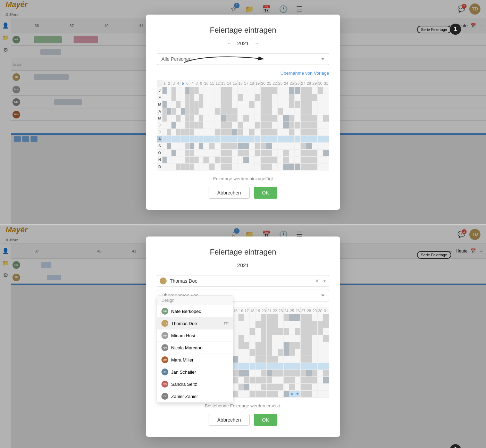 The height and width of the screenshot is (448, 486). Describe the element at coordinates (165, 384) in the screenshot. I see `avatar-sandra: SS` at that location.